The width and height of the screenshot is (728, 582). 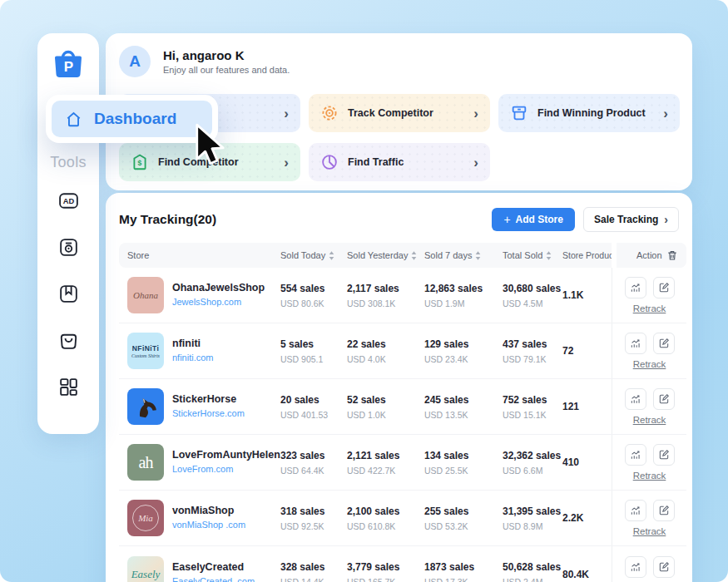 What do you see at coordinates (532, 462) in the screenshot?
I see `total-sold-cell: 32,362 salesUSD 6.6M` at bounding box center [532, 462].